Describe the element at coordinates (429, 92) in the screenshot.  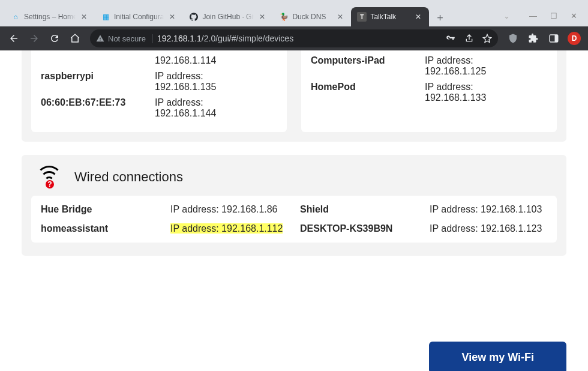
I see `device-row: HomePod IP address: 192.168.1.133` at that location.